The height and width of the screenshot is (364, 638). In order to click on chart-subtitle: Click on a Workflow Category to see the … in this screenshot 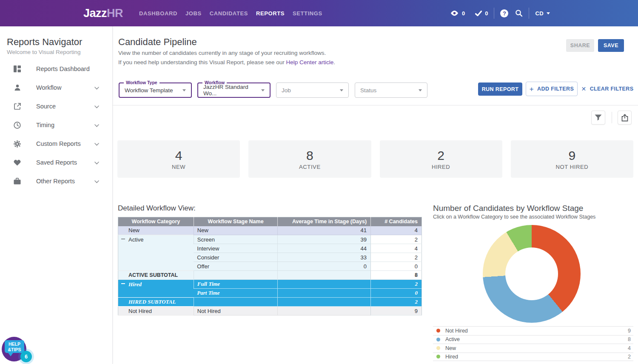, I will do `click(514, 217)`.